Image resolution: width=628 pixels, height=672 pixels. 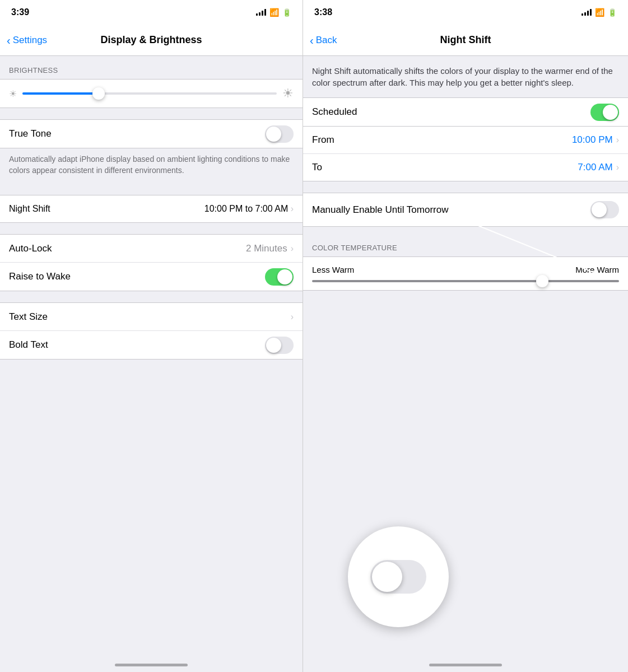 I want to click on more-warm-label: More Warm, so click(x=597, y=270).